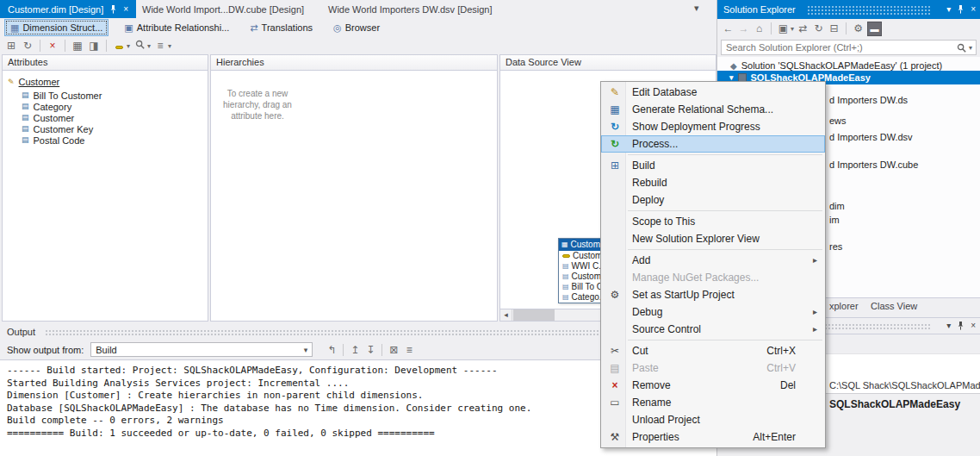  What do you see at coordinates (744, 28) in the screenshot?
I see `nav-forward-icon: →` at bounding box center [744, 28].